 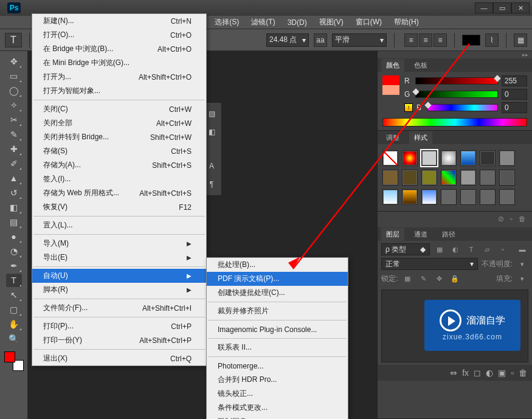 What do you see at coordinates (277, 417) in the screenshot?
I see `automate-menu-item: 限制图像...` at bounding box center [277, 417].